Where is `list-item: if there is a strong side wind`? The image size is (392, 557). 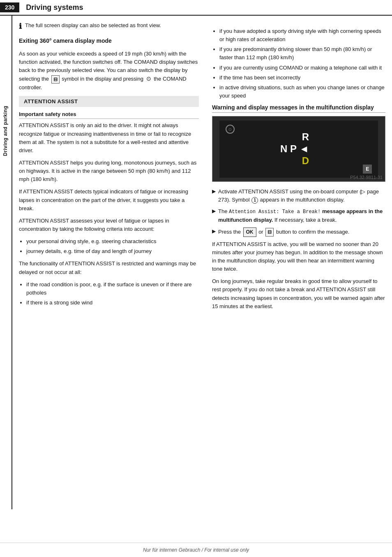 list-item: if there is a strong side wind is located at coordinates (113, 303).